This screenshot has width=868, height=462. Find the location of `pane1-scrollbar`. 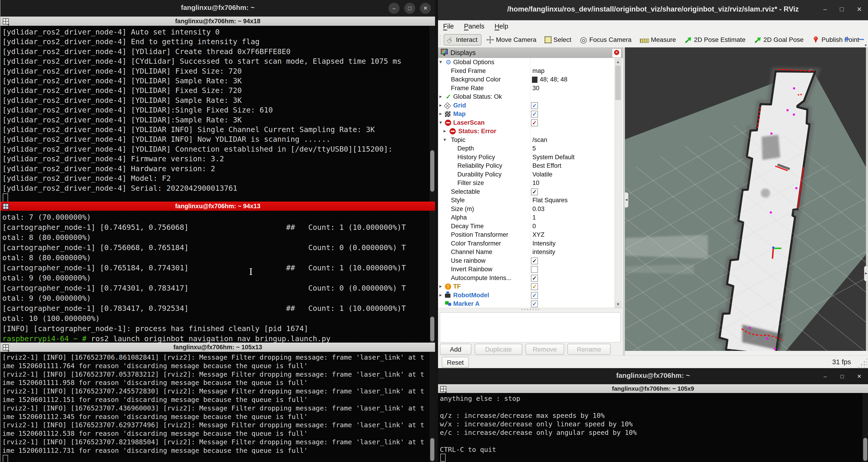

pane1-scrollbar is located at coordinates (432, 114).